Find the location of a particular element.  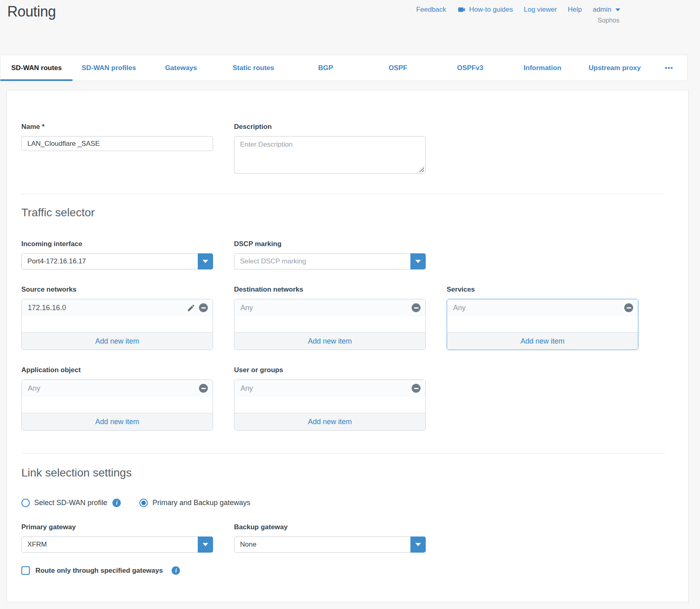

placeholder-value: Select DSCP marking is located at coordinates (273, 261).